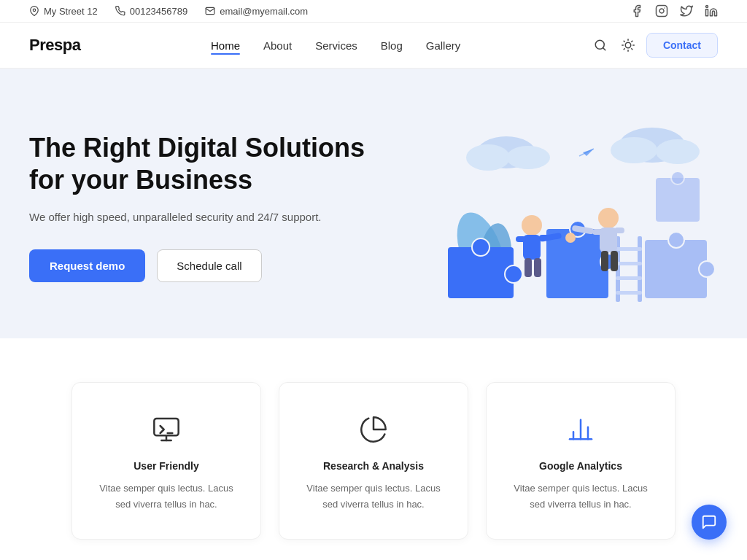  What do you see at coordinates (34, 11) in the screenshot?
I see `location-icon` at bounding box center [34, 11].